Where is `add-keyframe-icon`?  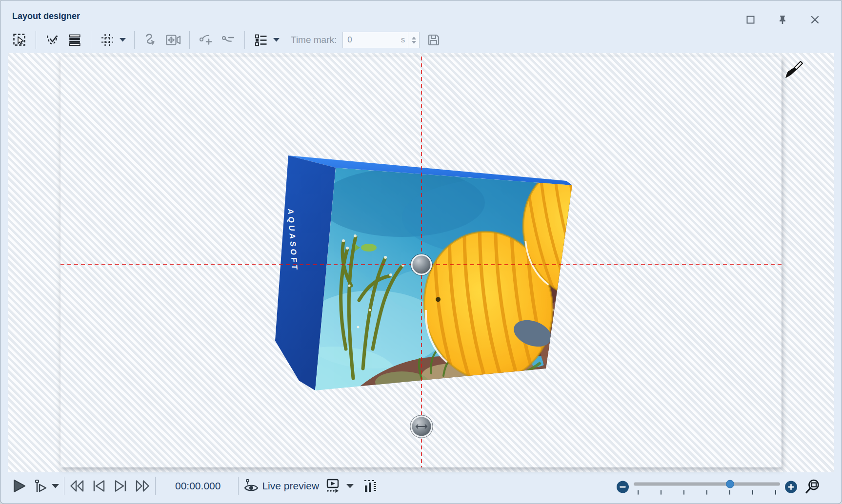
add-keyframe-icon is located at coordinates (206, 40).